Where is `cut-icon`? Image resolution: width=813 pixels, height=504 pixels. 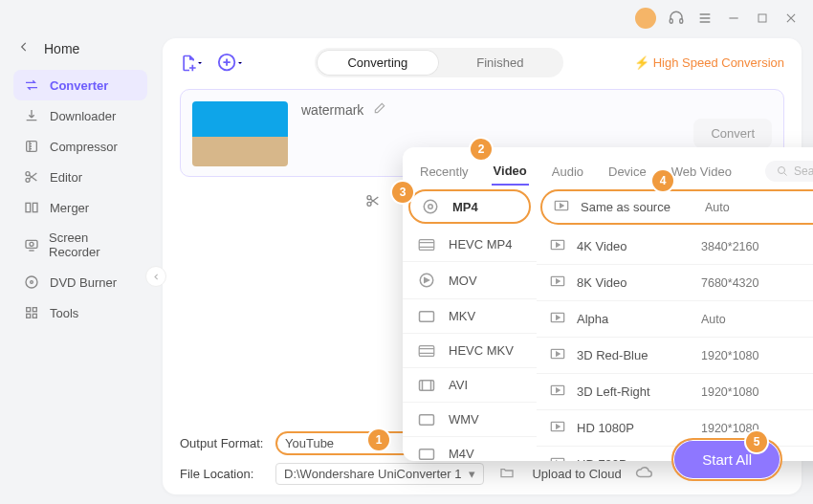
cut-icon is located at coordinates (373, 203).